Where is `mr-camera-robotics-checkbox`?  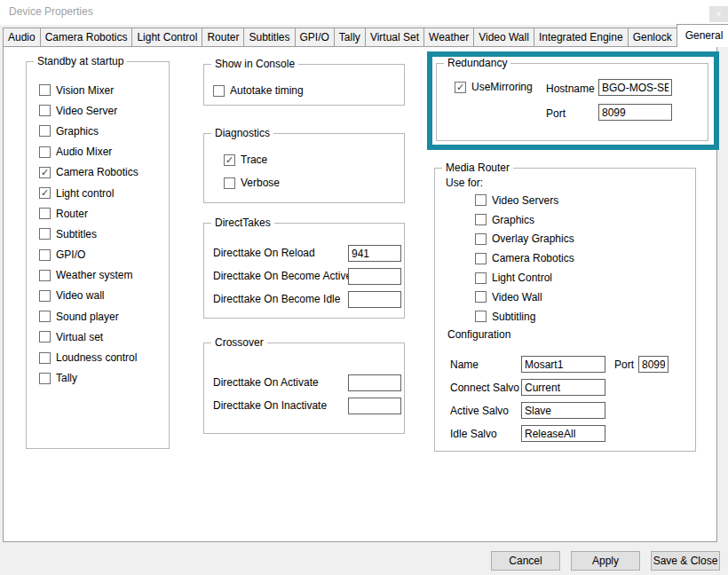 mr-camera-robotics-checkbox is located at coordinates (481, 259).